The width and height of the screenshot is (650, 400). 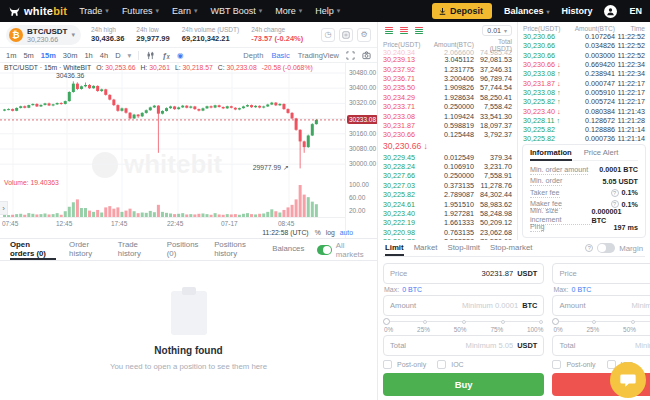 I want to click on buy-max-link: 0 BTC, so click(x=412, y=290).